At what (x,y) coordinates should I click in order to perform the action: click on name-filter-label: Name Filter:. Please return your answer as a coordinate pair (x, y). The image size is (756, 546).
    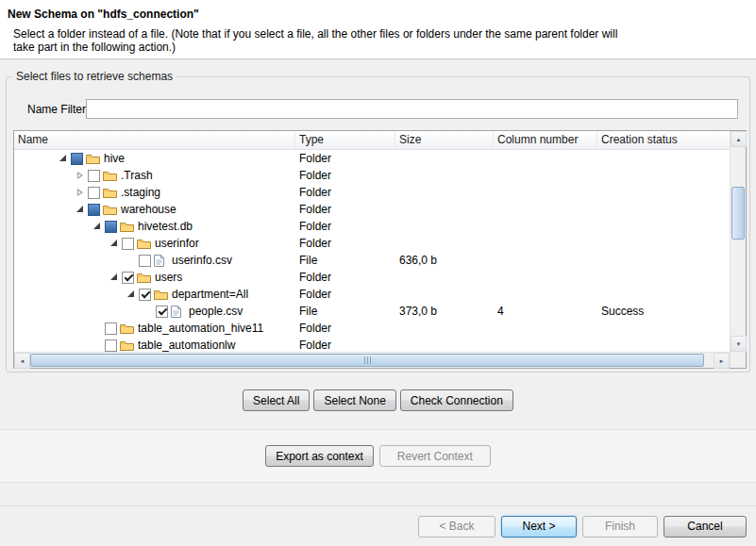
    Looking at the image, I should click on (59, 109).